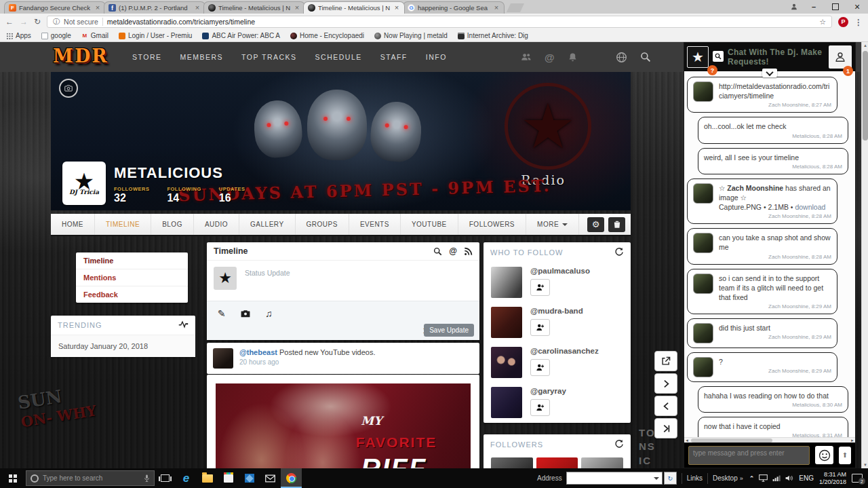  I want to click on mdr-logo: MDR, so click(81, 56).